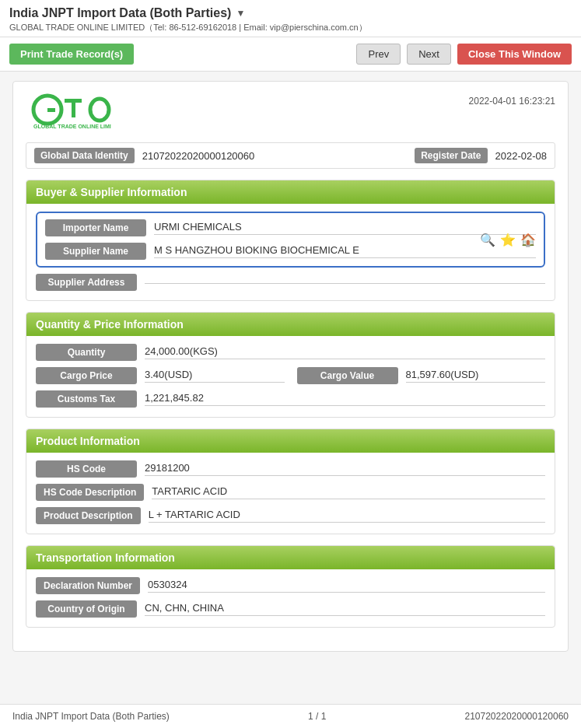 The width and height of the screenshot is (581, 728). What do you see at coordinates (86, 609) in the screenshot?
I see `country-of-origin-label: Country of Origin` at bounding box center [86, 609].